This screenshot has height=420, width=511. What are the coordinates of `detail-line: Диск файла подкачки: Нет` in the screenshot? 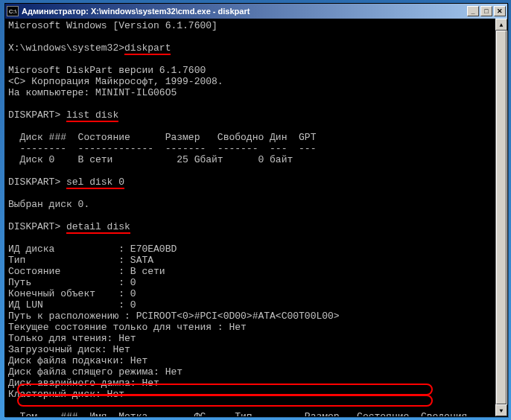 It's located at (77, 360).